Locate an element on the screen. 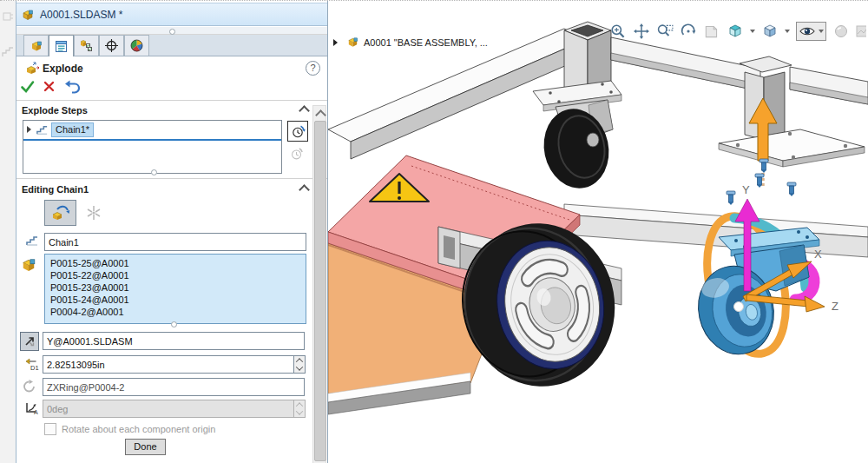 The height and width of the screenshot is (463, 868). expand-step-icon is located at coordinates (30, 129).